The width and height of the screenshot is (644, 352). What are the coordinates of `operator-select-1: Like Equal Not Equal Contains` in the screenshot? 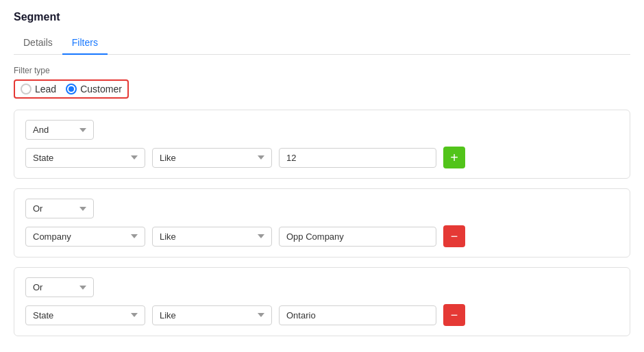 It's located at (212, 158).